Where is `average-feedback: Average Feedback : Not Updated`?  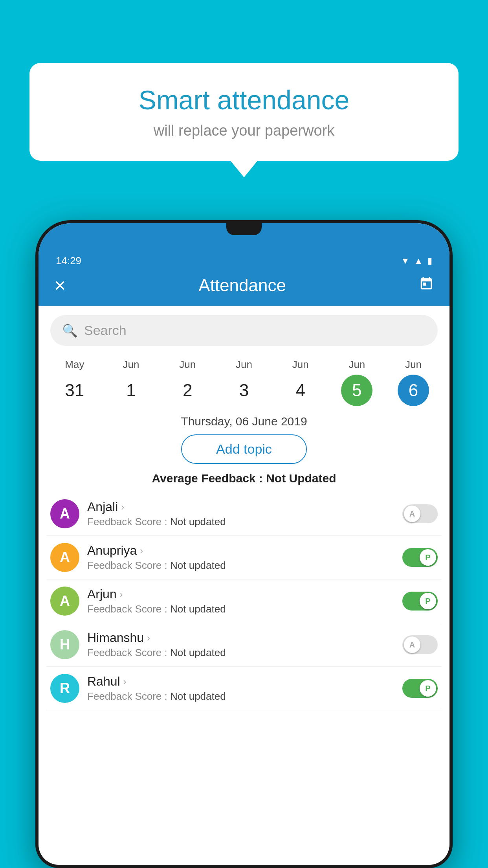 average-feedback: Average Feedback : Not Updated is located at coordinates (244, 478).